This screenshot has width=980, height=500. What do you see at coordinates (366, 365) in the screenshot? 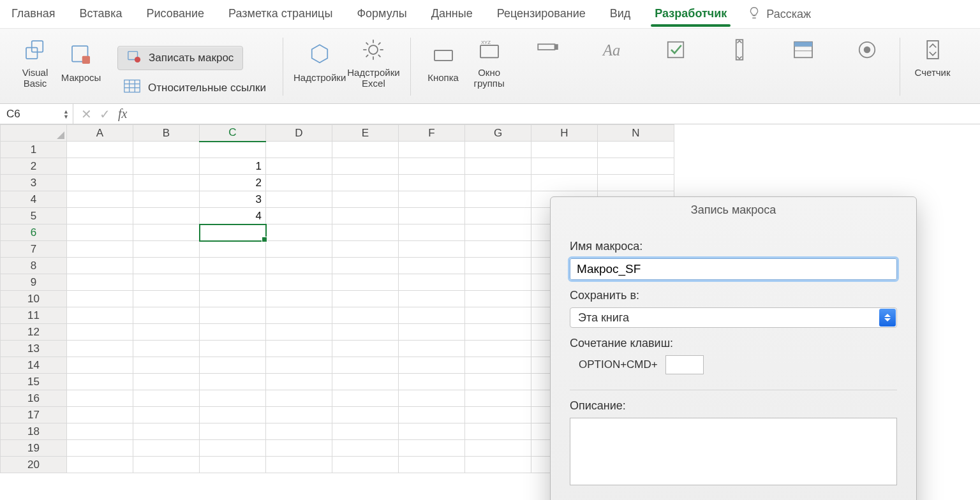
I see `cell-E14` at bounding box center [366, 365].